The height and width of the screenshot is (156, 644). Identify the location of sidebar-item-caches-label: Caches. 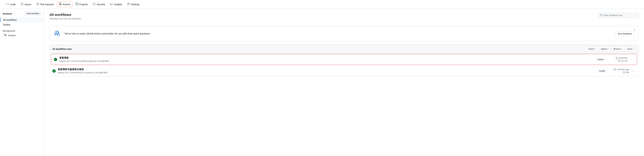
(12, 35).